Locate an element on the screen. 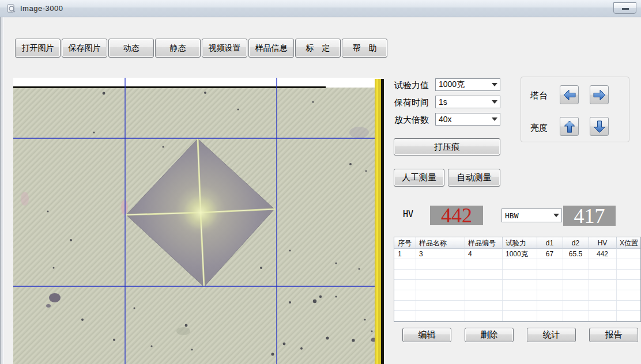 The height and width of the screenshot is (364, 641). auto-measure-button: 自动测量 is located at coordinates (474, 177).